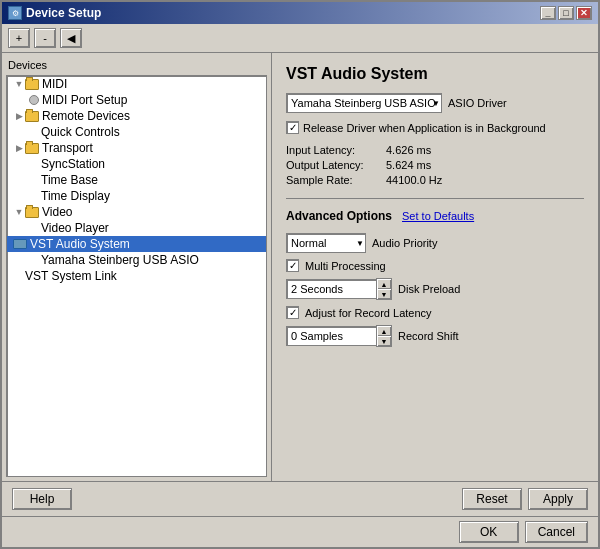 The image size is (600, 549). Describe the element at coordinates (489, 532) in the screenshot. I see `ok-button: OK` at that location.